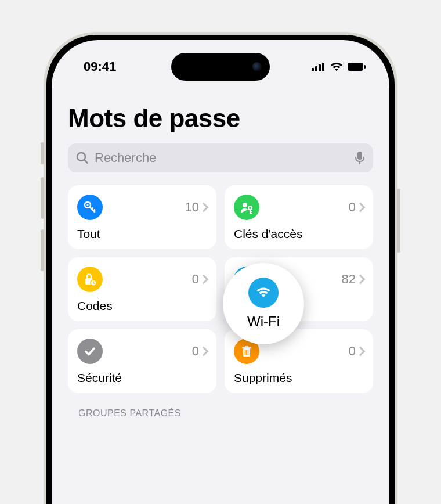 This screenshot has height=504, width=441. I want to click on wifi-highlight-label: Wi-Fi, so click(263, 322).